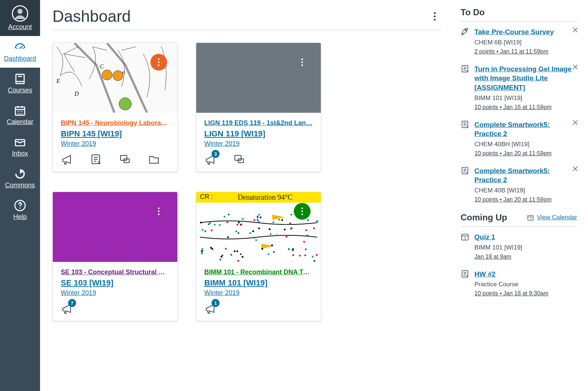 This screenshot has width=588, height=391. I want to click on course-title-link: LIGN 119 EDS 119 - 1st&2nd Lan…, so click(259, 123).